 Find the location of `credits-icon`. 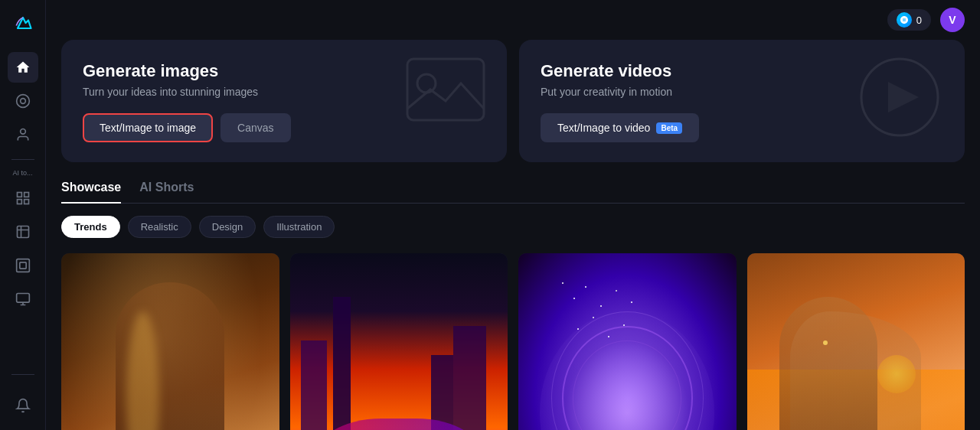

credits-icon is located at coordinates (904, 20).